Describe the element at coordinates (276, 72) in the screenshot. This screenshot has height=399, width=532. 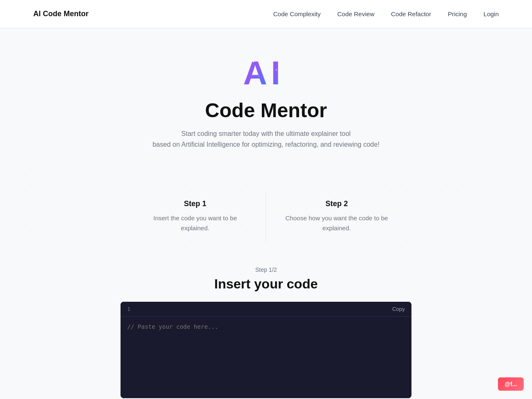
I see `svg-text: I` at that location.